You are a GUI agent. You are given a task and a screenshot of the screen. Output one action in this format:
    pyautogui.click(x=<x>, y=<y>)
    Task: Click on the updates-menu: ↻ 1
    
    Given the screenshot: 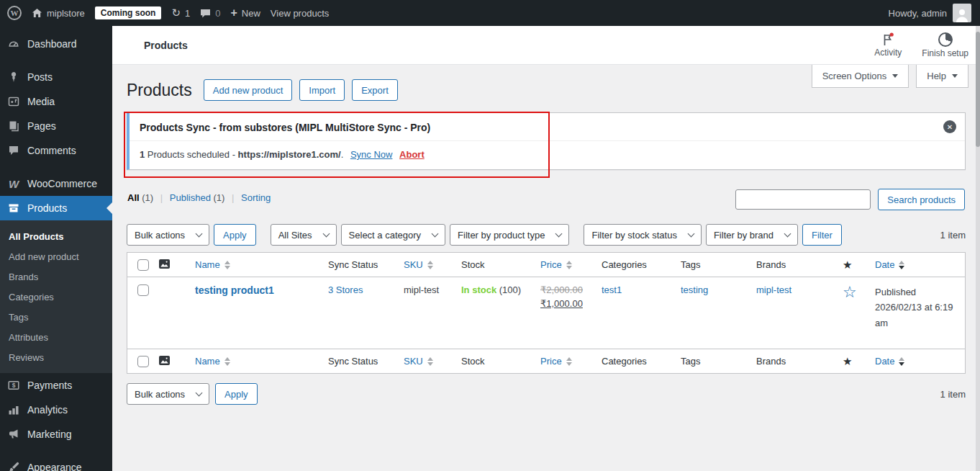 What is the action you would take?
    pyautogui.click(x=181, y=13)
    